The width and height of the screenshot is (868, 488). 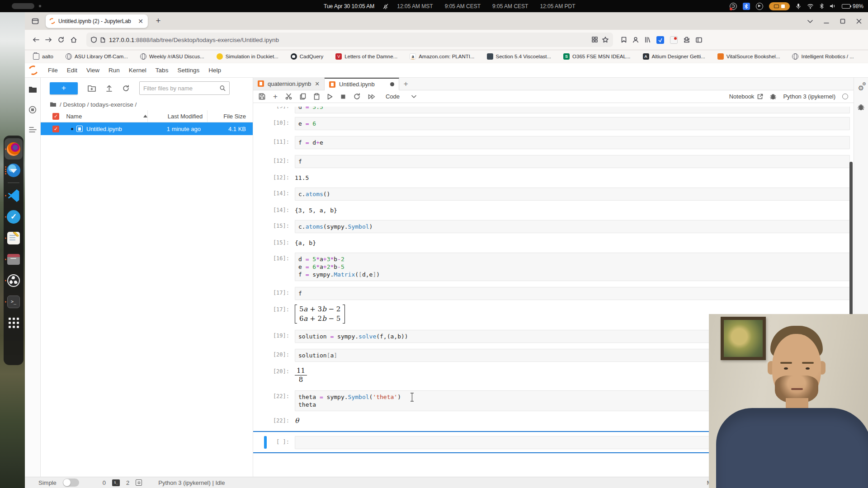 I want to click on forward-button, so click(x=48, y=40).